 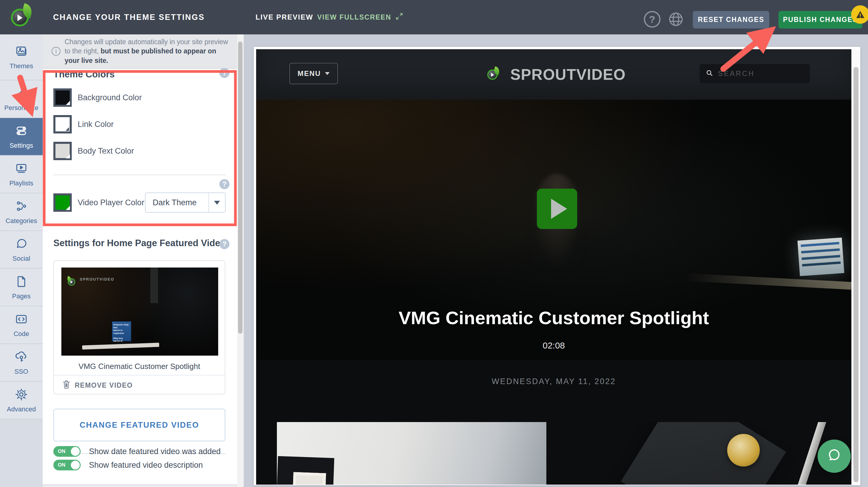 I want to click on dropdown-caret-zone, so click(x=217, y=203).